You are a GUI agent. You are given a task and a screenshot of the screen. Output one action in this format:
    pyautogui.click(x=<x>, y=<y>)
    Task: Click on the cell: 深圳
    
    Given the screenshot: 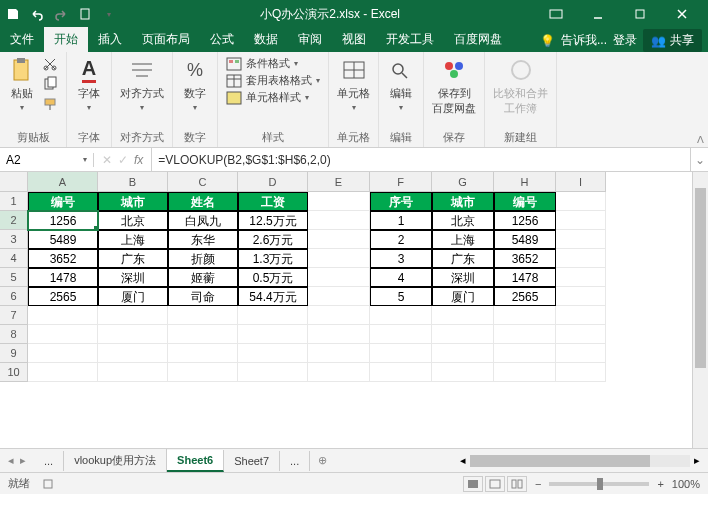 What is the action you would take?
    pyautogui.click(x=463, y=278)
    